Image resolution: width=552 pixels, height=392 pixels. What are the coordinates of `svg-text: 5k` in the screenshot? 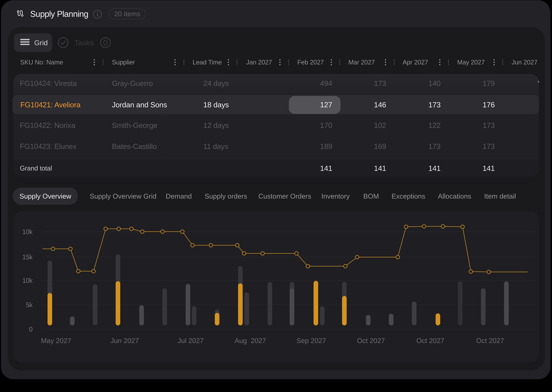 It's located at (29, 305).